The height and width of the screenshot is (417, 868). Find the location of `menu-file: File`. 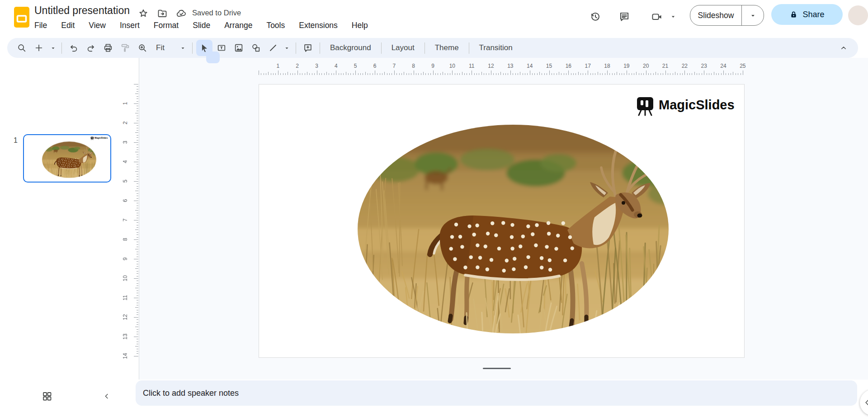

menu-file: File is located at coordinates (41, 25).